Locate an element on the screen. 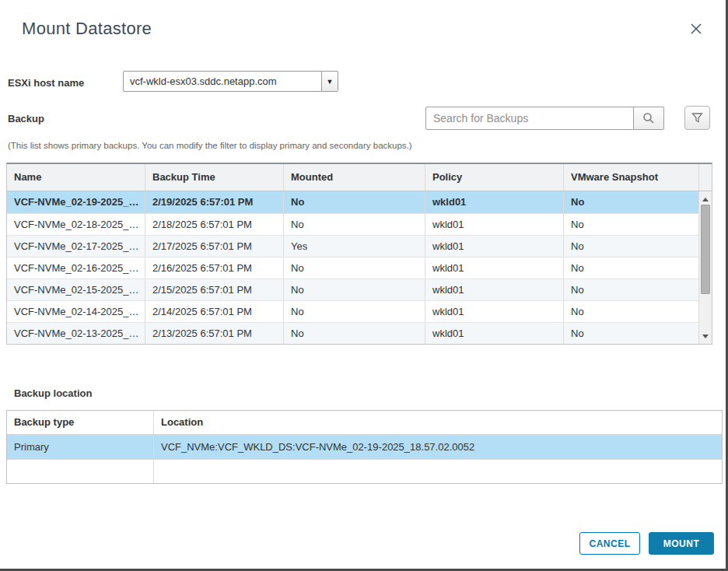  filter-icon is located at coordinates (697, 118).